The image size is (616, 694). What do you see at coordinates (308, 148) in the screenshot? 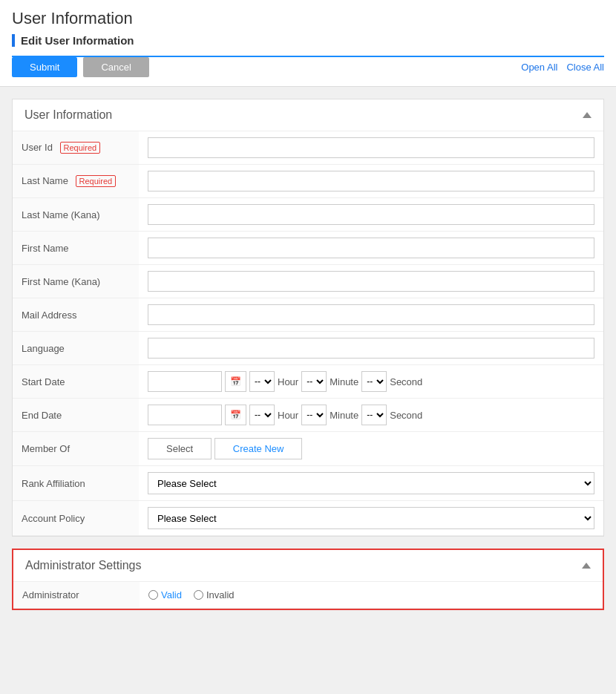
I see `user-id-row: User Id Required` at bounding box center [308, 148].